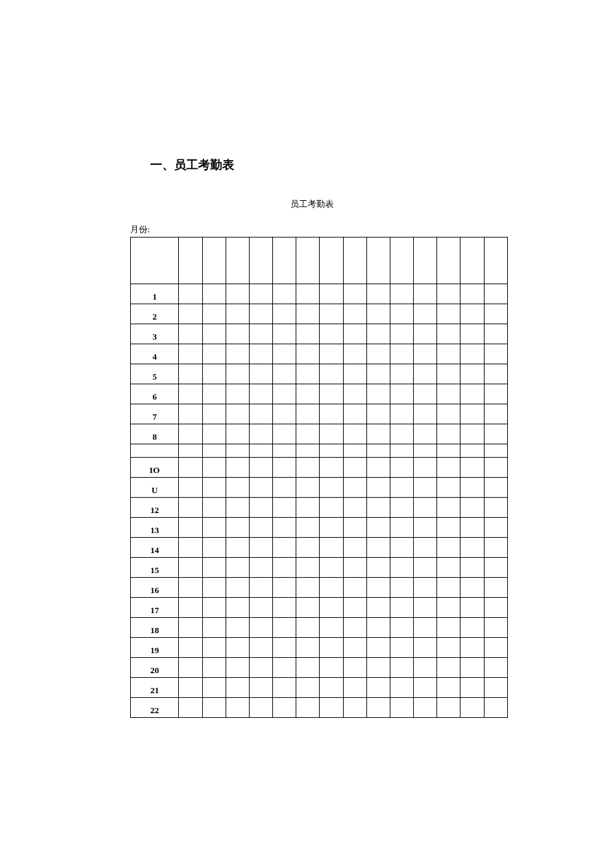  I want to click on day-cell: 17, so click(155, 608).